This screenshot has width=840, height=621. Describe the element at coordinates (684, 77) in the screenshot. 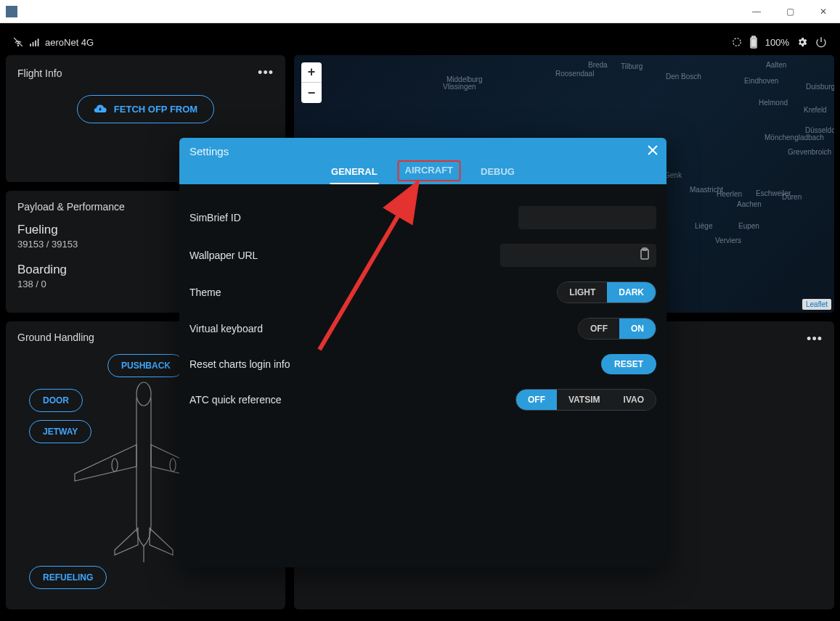

I see `map-city-label: Den Bosch` at that location.